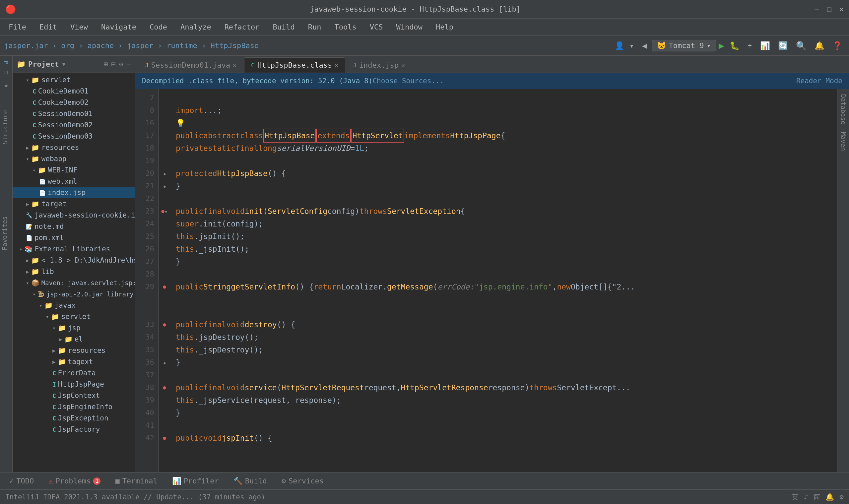 The height and width of the screenshot is (504, 849). Describe the element at coordinates (783, 46) in the screenshot. I see `settings-sync-btn: 🔄` at that location.